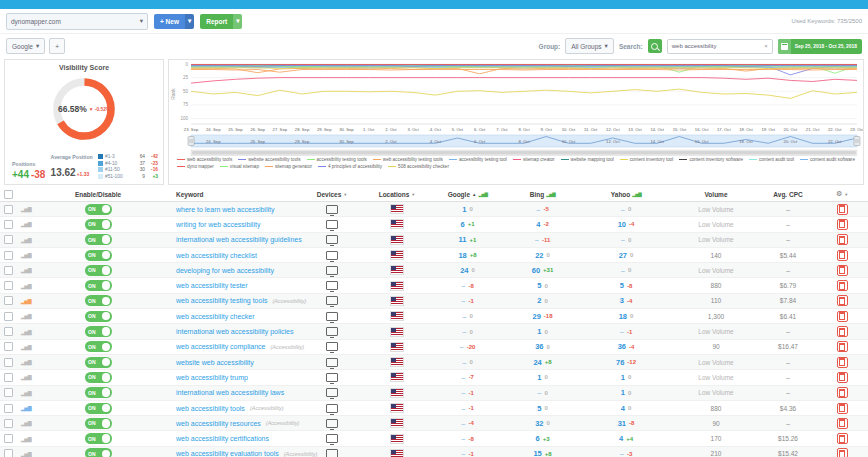  I want to click on search-input: web accessibility ×, so click(720, 46).